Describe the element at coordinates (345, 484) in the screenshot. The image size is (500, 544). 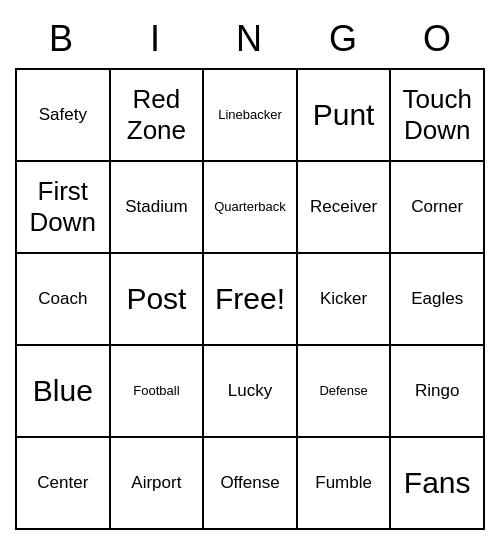
I see `bingo-cell: Fumble` at that location.